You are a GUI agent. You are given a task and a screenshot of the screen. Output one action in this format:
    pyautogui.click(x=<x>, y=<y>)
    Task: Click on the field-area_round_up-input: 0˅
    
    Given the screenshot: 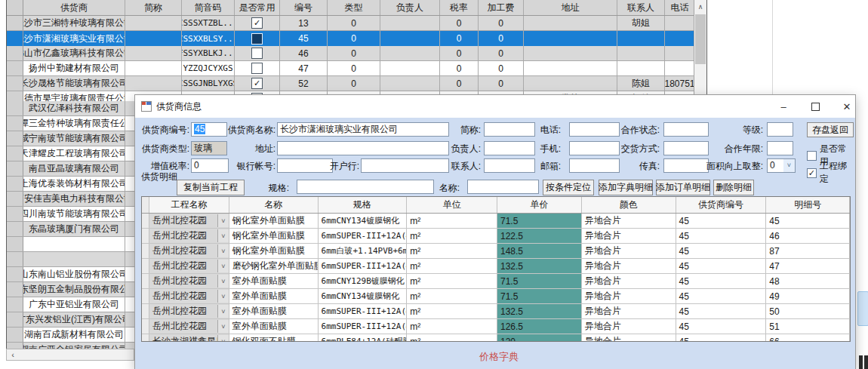 What is the action you would take?
    pyautogui.click(x=781, y=166)
    